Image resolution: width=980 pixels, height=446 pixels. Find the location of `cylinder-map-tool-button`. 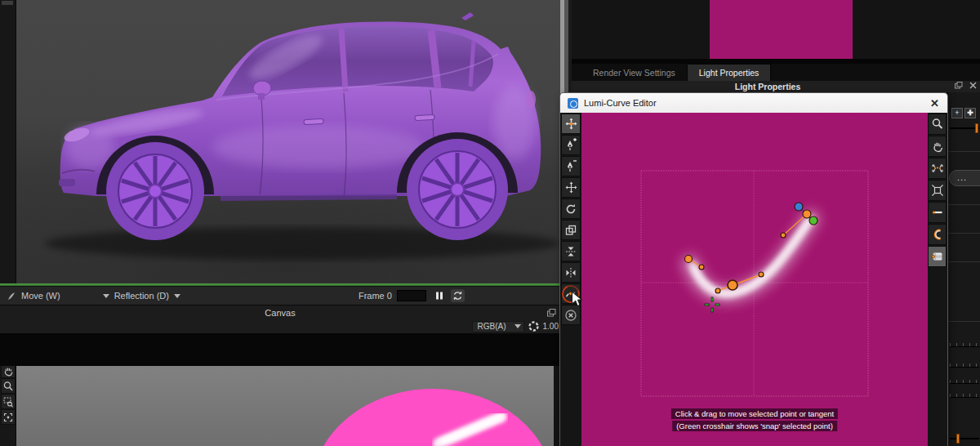

cylinder-map-tool-button is located at coordinates (938, 256).